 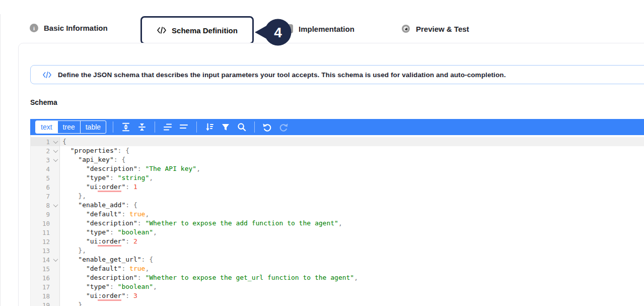 What do you see at coordinates (41, 215) in the screenshot?
I see `line-number: 9` at bounding box center [41, 215].